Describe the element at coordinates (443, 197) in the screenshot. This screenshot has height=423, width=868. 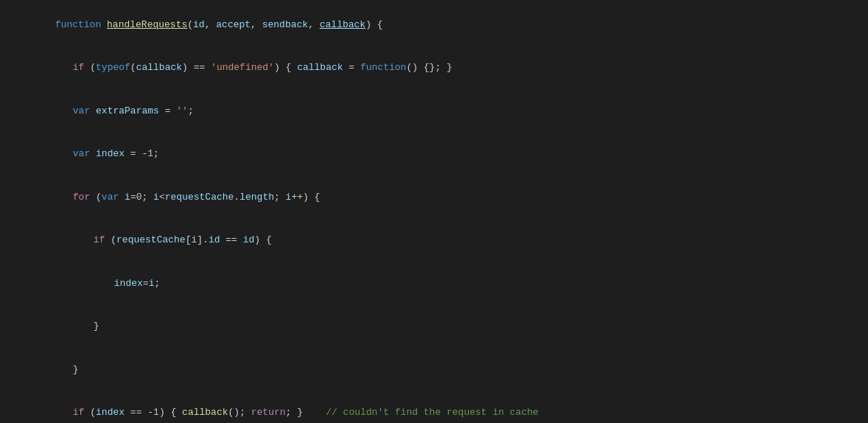
I see `line-content-5: for (var i=0; i<requestCache.length; i++…` at that location.